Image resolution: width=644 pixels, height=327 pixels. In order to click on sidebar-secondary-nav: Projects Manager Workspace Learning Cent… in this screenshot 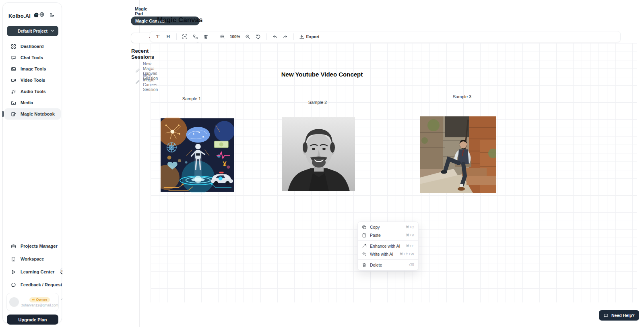, I will do `click(33, 265)`.